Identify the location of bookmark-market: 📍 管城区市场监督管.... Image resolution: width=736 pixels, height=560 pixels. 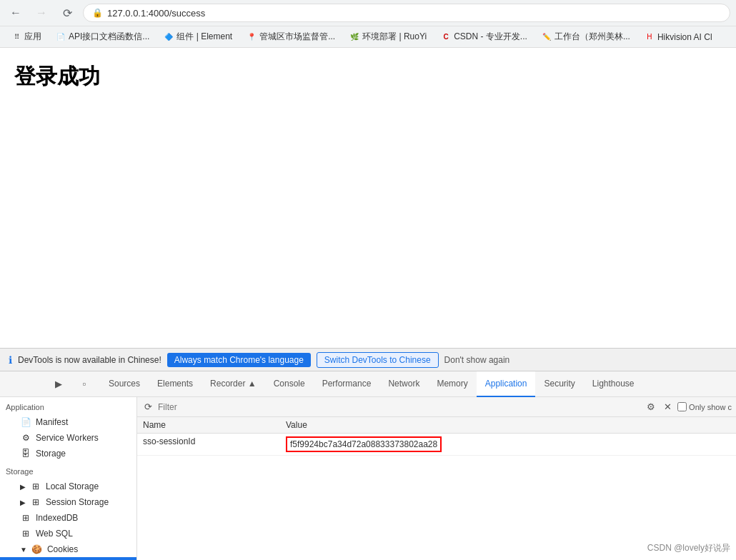
(291, 37).